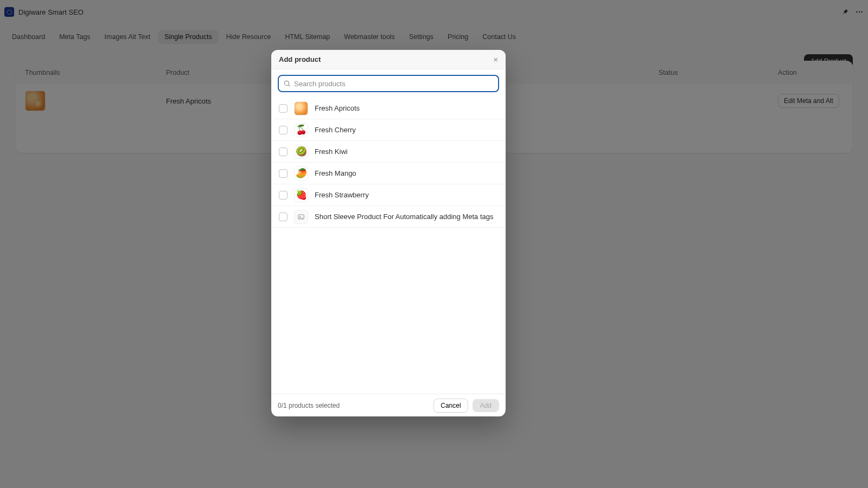  Describe the element at coordinates (301, 108) in the screenshot. I see `product-thumb-apricot` at that location.